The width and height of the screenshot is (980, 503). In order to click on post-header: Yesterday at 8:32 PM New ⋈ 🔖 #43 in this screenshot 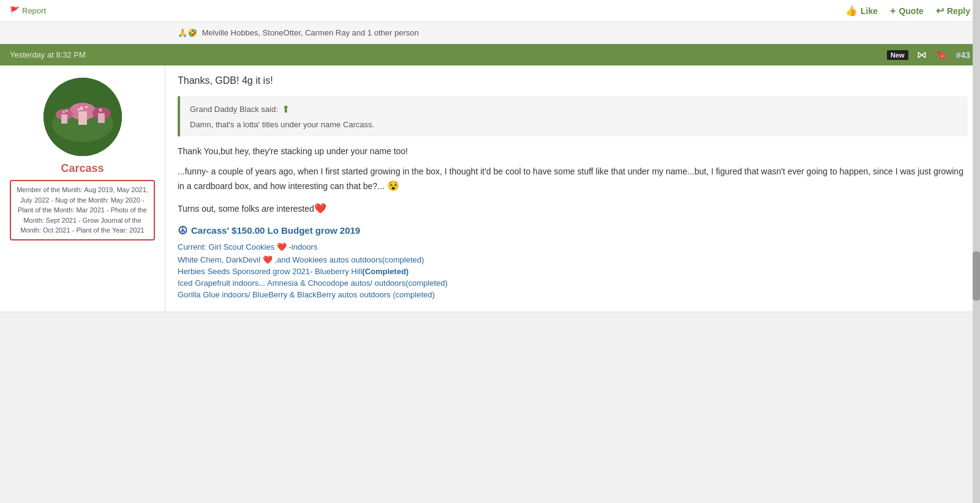, I will do `click(490, 55)`.